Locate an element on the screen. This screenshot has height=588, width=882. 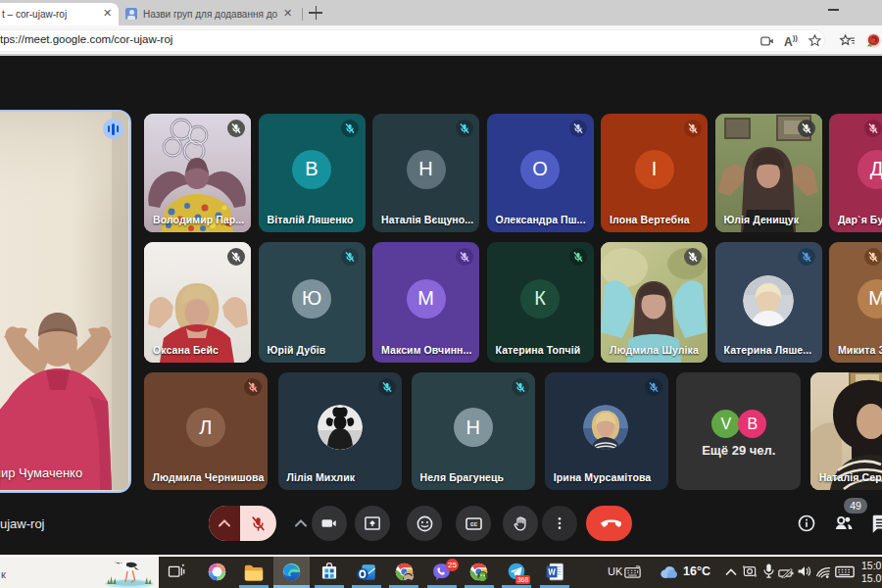
svg-text: cc is located at coordinates (473, 523).